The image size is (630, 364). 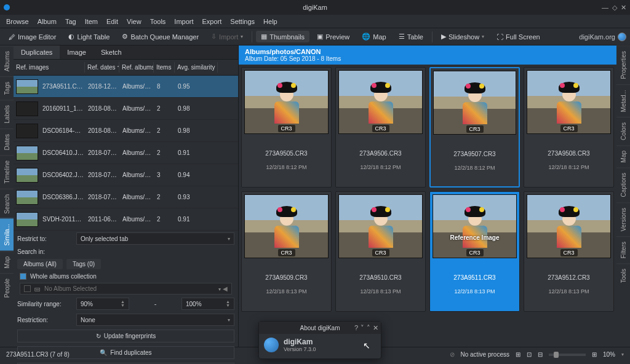 What do you see at coordinates (196, 68) in the screenshot?
I see `col-avg-similarity: Avg. similarity` at bounding box center [196, 68].